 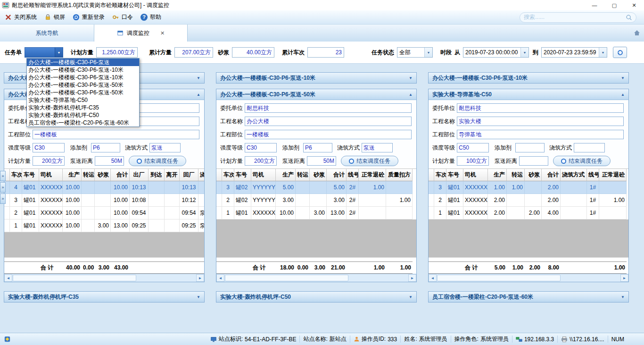 What do you see at coordinates (316, 94) in the screenshot?
I see `panel-header: 办公大楼-一楼楼板-C30-P6-泵送-50米 ▲` at bounding box center [316, 94].